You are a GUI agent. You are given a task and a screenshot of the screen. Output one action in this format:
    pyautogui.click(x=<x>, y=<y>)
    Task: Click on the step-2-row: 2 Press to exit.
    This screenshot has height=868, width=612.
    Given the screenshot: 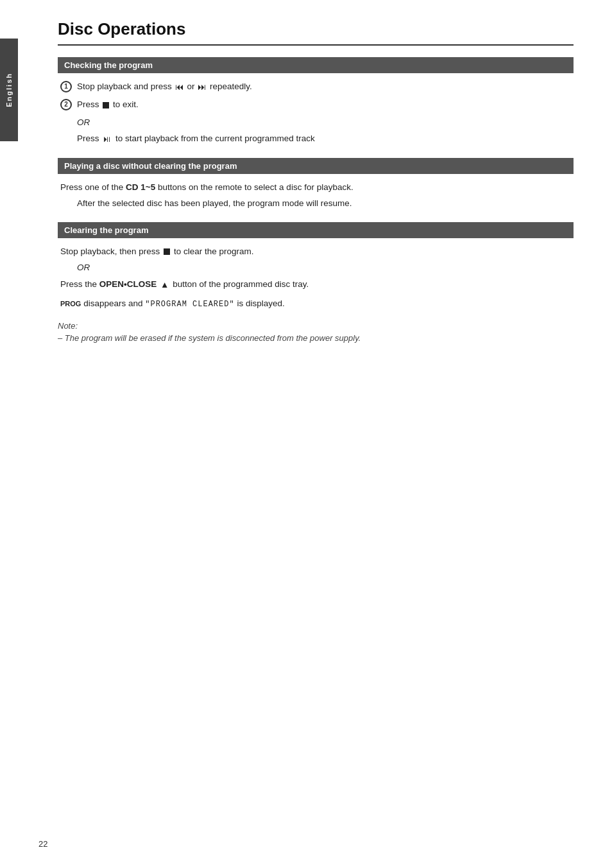 What is the action you would take?
    pyautogui.click(x=316, y=105)
    